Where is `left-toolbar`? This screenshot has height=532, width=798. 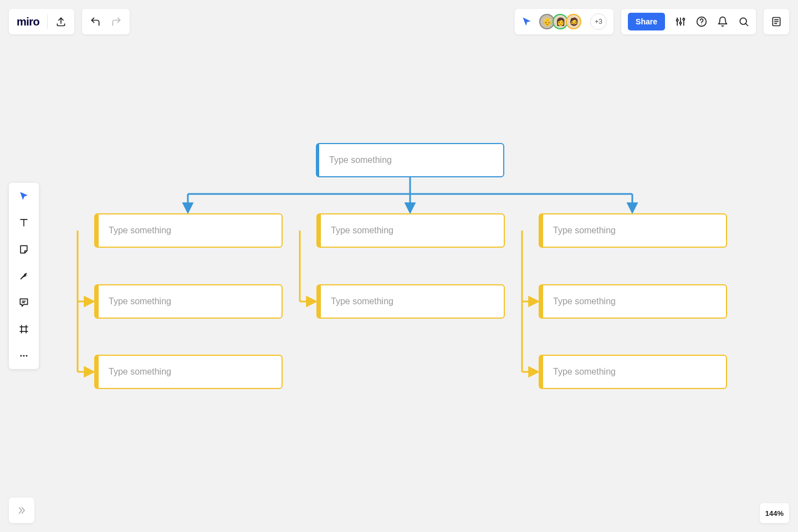 left-toolbar is located at coordinates (24, 276).